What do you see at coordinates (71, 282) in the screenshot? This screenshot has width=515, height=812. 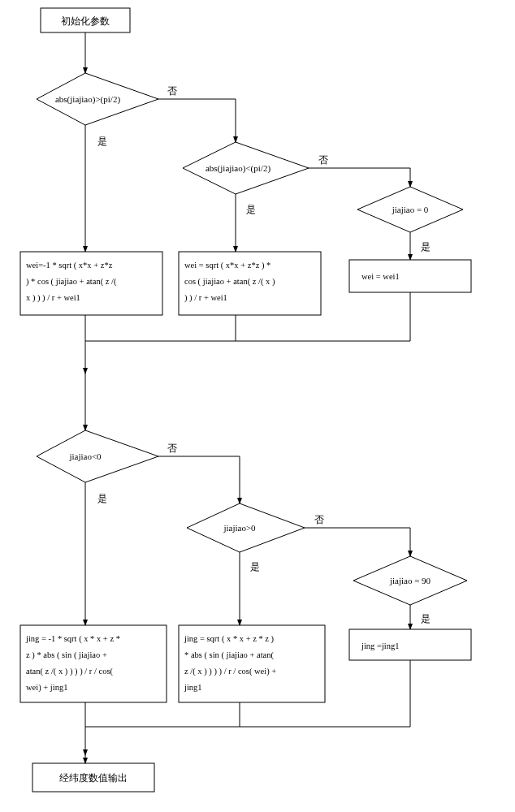 I see `p1-l2: ) * cos ( jiajiao + atan( z /(` at bounding box center [71, 282].